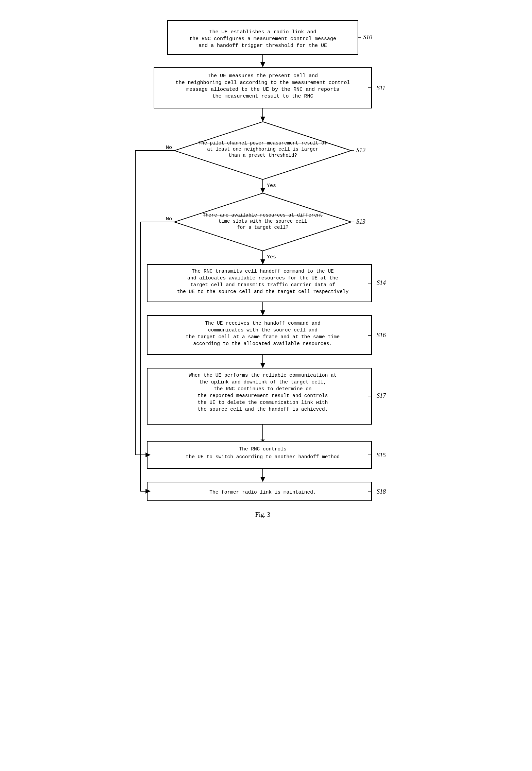 This screenshot has height=771, width=532. I want to click on s12-text2: at least one neighboring cell is larger, so click(263, 149).